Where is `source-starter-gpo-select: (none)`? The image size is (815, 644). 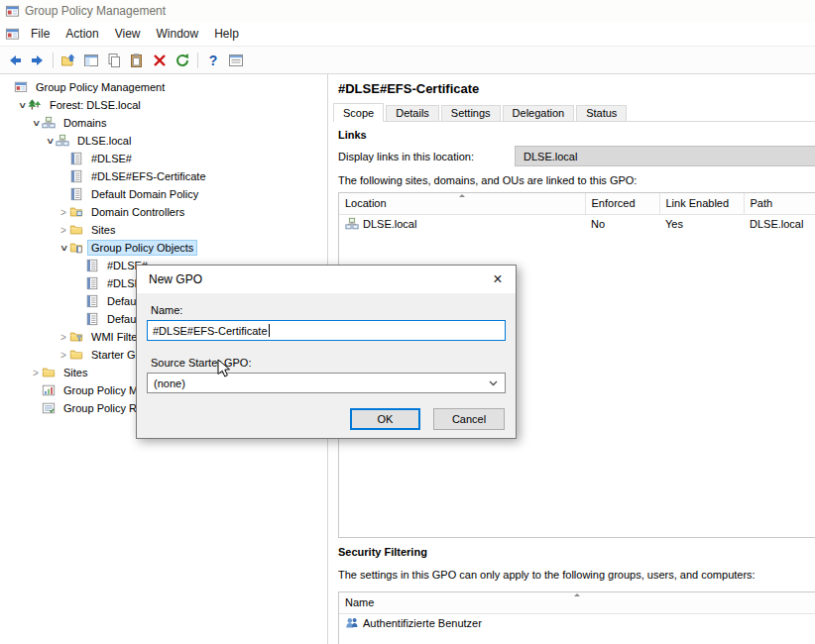
source-starter-gpo-select: (none) is located at coordinates (326, 382).